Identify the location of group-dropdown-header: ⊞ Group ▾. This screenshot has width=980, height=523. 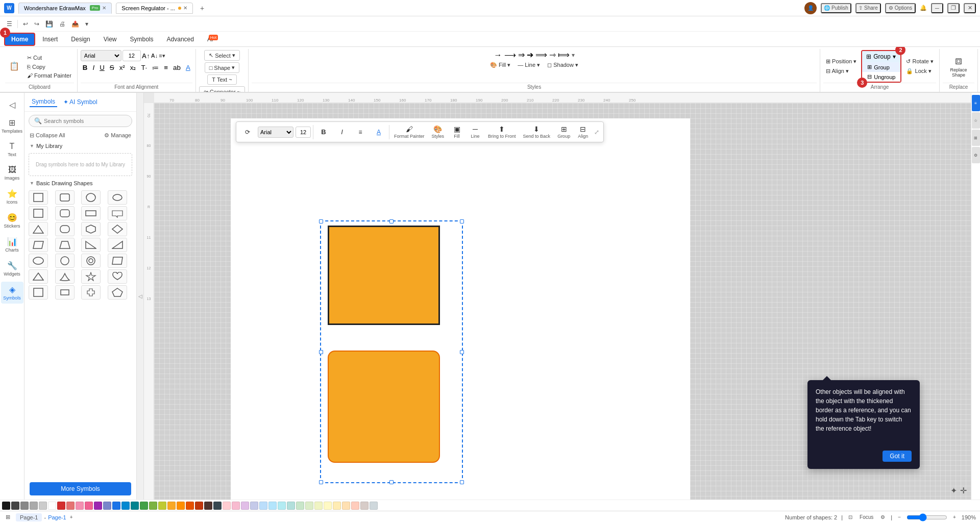
(881, 57).